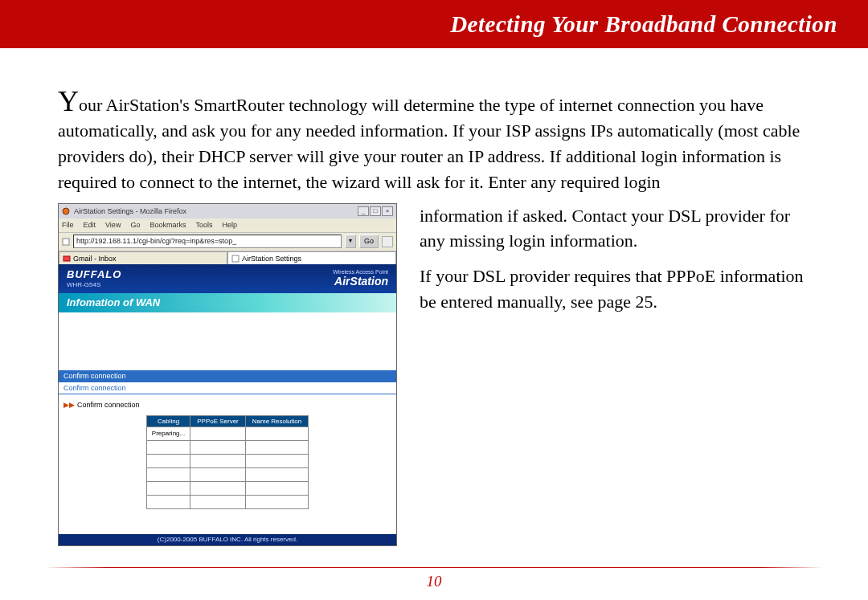 Image resolution: width=868 pixels, height=600 pixels. What do you see at coordinates (227, 243) in the screenshot?
I see `address-bar: http://192.168.11.1/cgi-bin/cgi?req=inp&…` at bounding box center [227, 243].